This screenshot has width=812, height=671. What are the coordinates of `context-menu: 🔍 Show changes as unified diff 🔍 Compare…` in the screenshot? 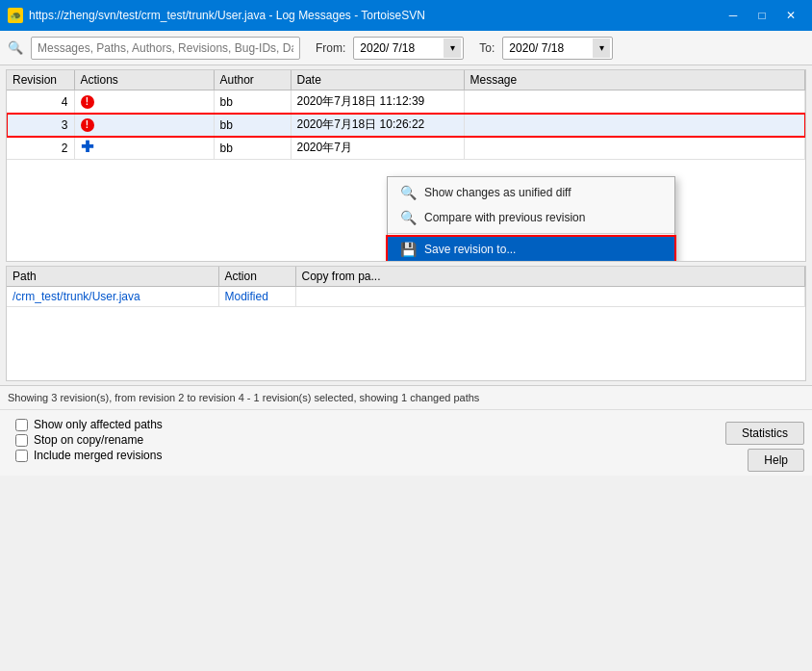 It's located at (531, 219).